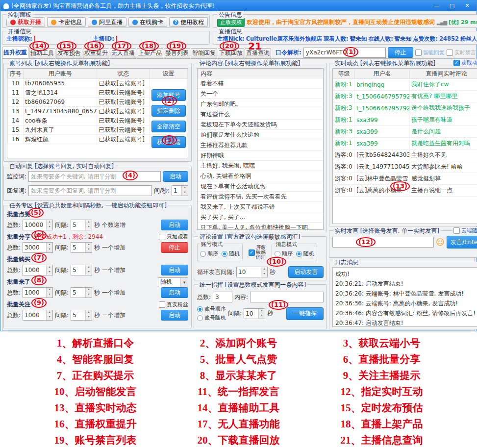 The height and width of the screenshot is (448, 477). Describe the element at coordinates (78, 225) in the screenshot. I see `like-interval-value` at that location.